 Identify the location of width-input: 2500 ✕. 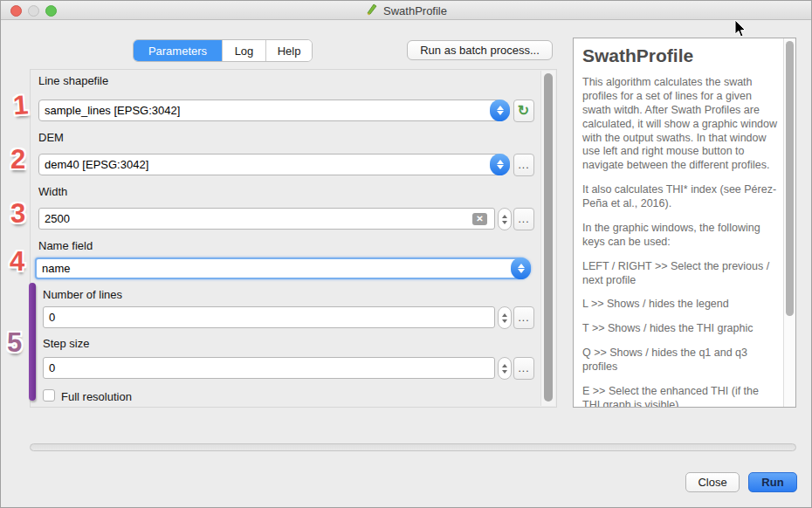
(267, 218).